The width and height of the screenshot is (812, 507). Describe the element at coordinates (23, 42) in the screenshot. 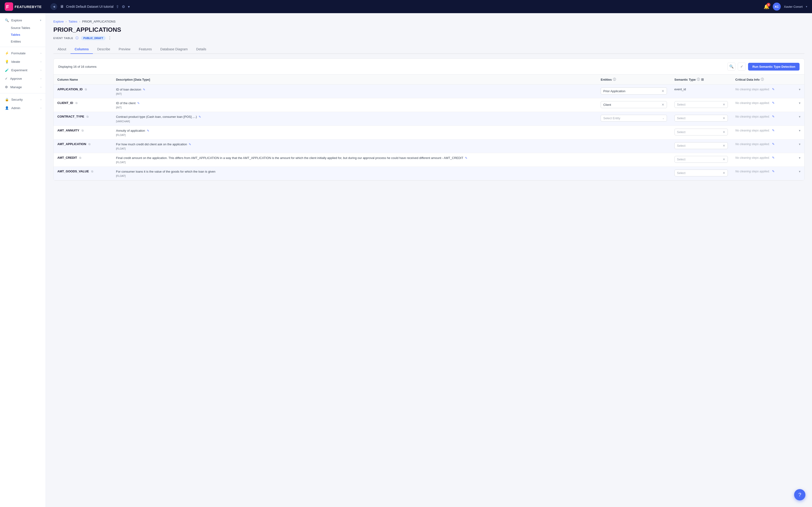

I see `sidebar-item-entities: Entities` at that location.